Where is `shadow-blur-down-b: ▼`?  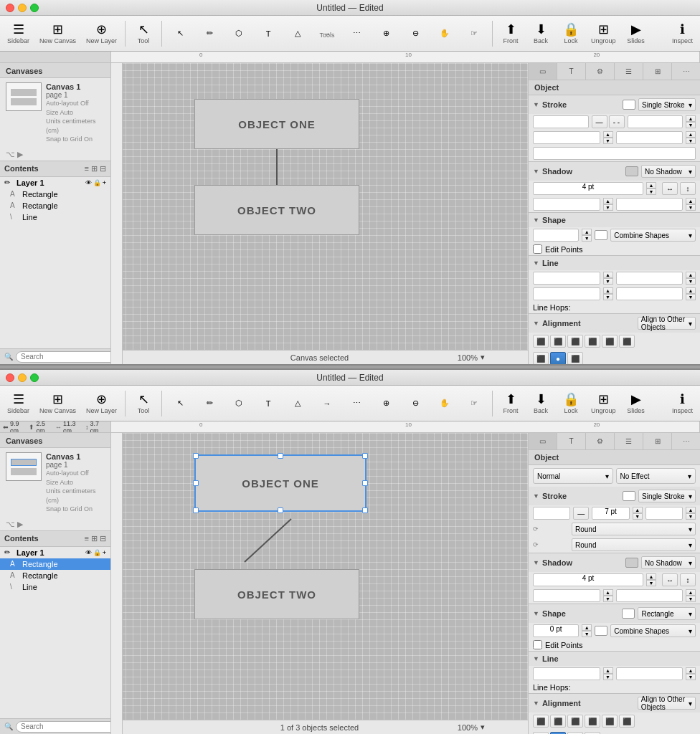 shadow-blur-down-b: ▼ is located at coordinates (608, 599).